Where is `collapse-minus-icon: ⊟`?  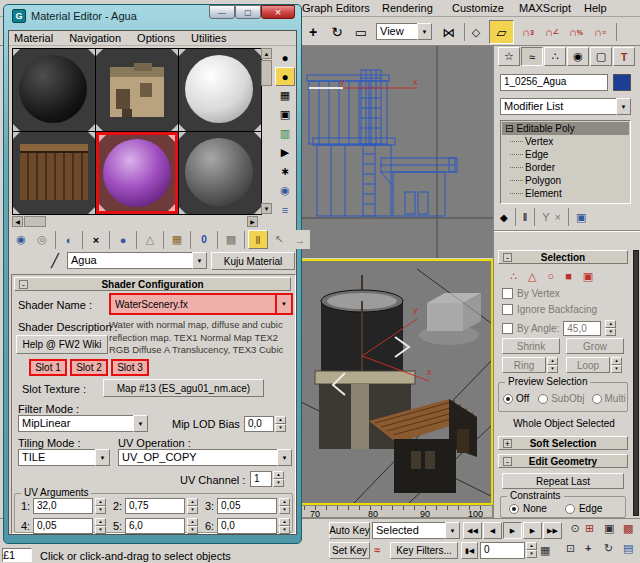 collapse-minus-icon: ⊟ is located at coordinates (509, 128).